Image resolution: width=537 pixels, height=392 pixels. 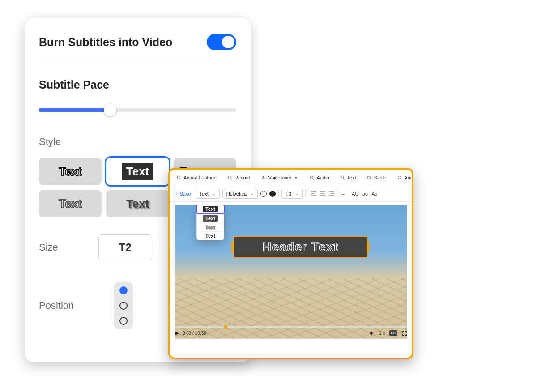 What do you see at coordinates (56, 306) in the screenshot?
I see `position-label: Position` at bounding box center [56, 306].